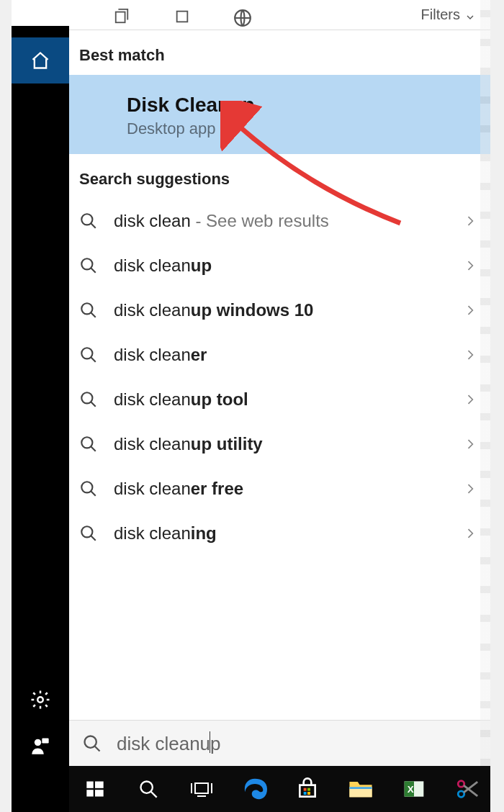 The image size is (504, 812). What do you see at coordinates (485, 383) in the screenshot?
I see `background-sliver` at bounding box center [485, 383].